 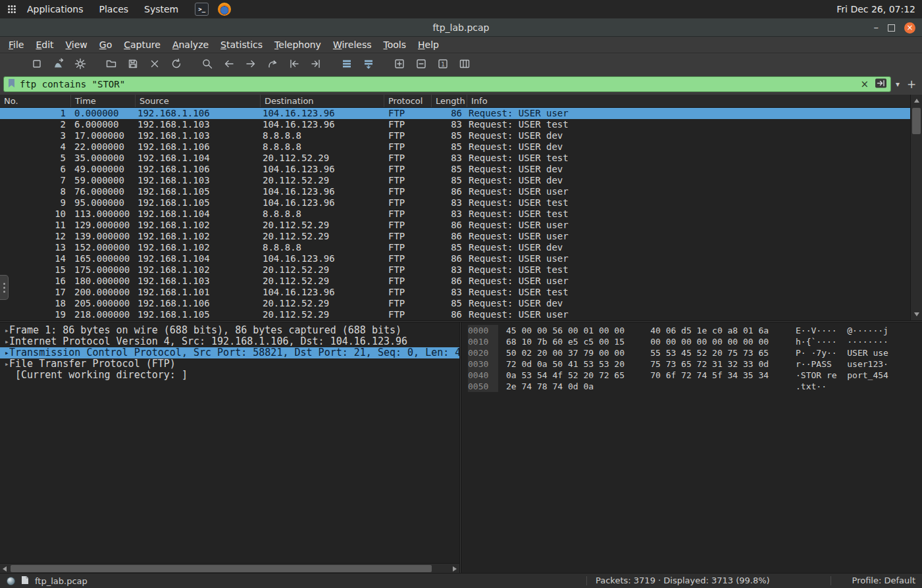 What do you see at coordinates (442, 64) in the screenshot?
I see `zoom-original-button: 1` at bounding box center [442, 64].